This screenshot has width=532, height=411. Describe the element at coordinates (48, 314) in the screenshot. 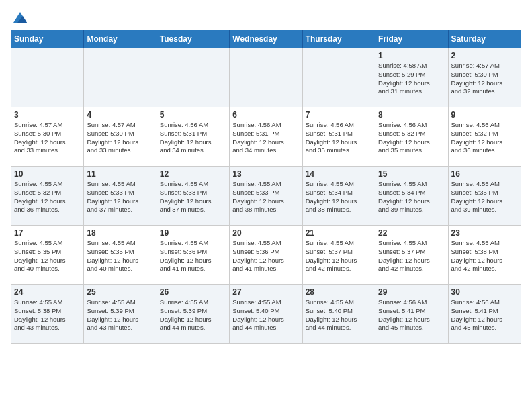

I see `calendar-cell: 24Sunrise: 4:55 AM Sunset: 5:38 PM Dayli…` at that location.